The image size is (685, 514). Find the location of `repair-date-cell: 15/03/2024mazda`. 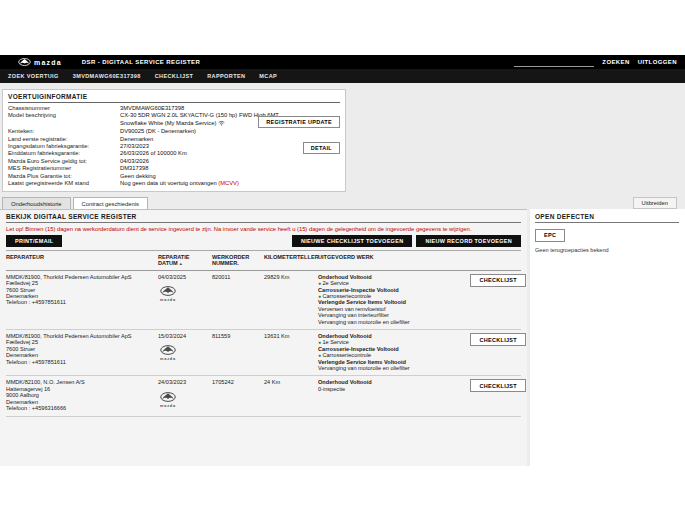

repair-date-cell: 15/03/2024mazda is located at coordinates (184, 352).